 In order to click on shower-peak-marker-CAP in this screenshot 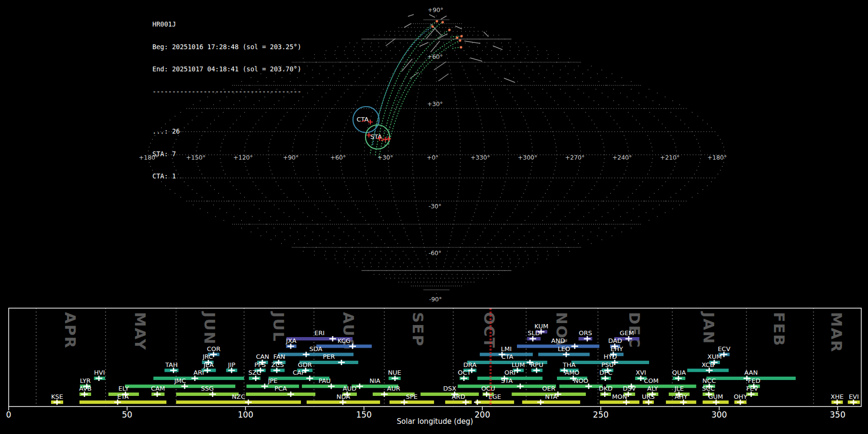, I will do `click(310, 378)`.